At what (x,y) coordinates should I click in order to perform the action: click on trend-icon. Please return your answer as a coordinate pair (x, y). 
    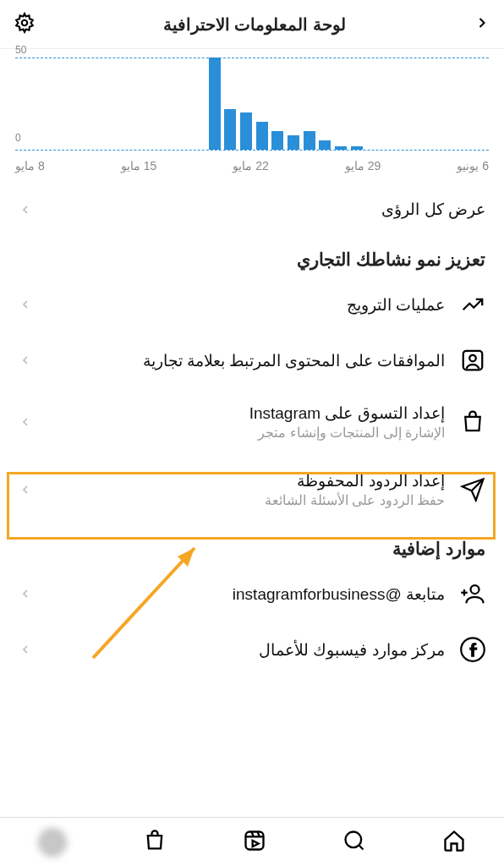
    Looking at the image, I should click on (473, 304).